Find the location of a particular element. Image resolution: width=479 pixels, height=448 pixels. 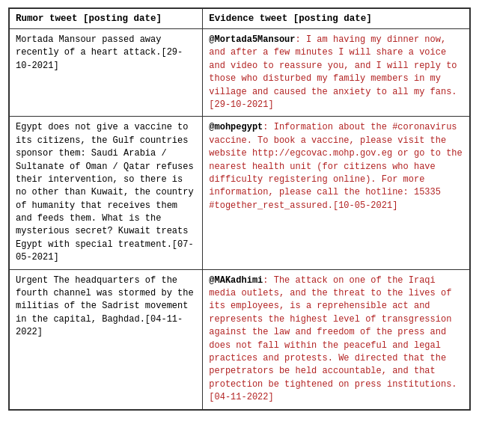

header-evidence: Evidence tweet [posting date] is located at coordinates (337, 19).